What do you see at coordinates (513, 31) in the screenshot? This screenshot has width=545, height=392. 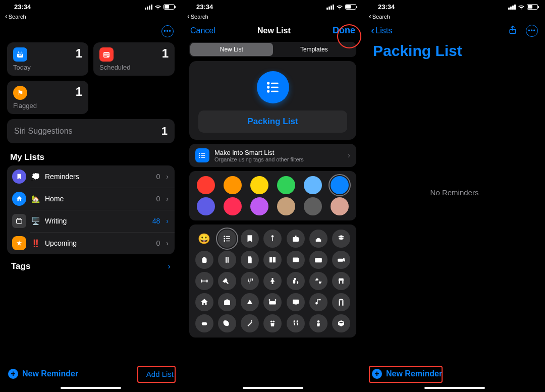 I see `share-button` at bounding box center [513, 31].